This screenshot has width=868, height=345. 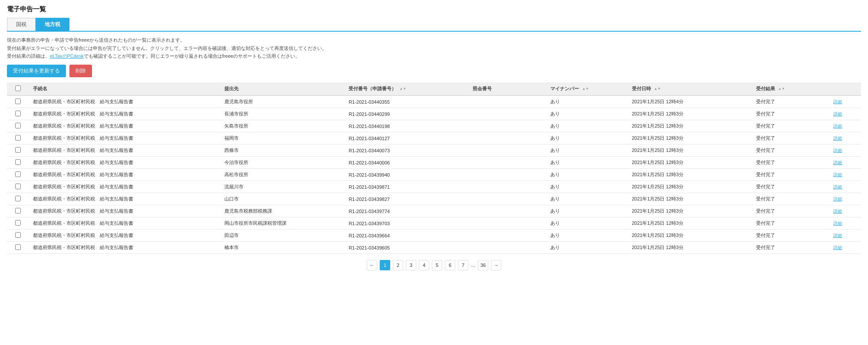 What do you see at coordinates (845, 248) in the screenshot?
I see `row-detail-12: 詳細` at bounding box center [845, 248].